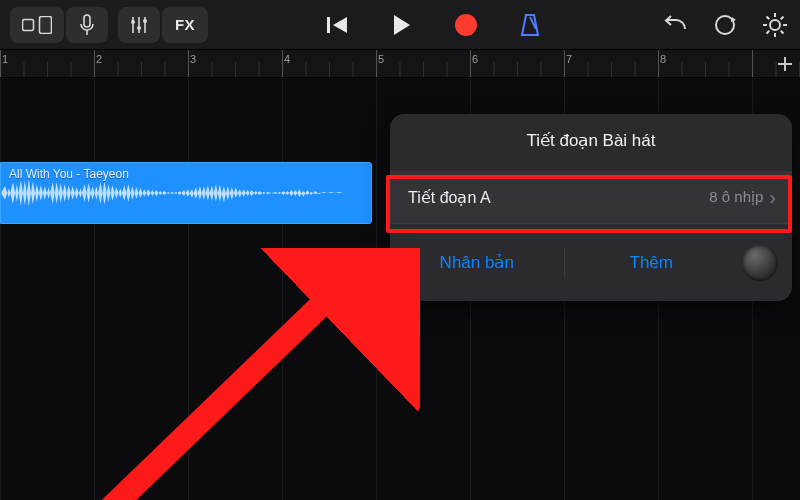 The image size is (800, 500). What do you see at coordinates (185, 24) in the screenshot?
I see `fx-label: FX` at bounding box center [185, 24].